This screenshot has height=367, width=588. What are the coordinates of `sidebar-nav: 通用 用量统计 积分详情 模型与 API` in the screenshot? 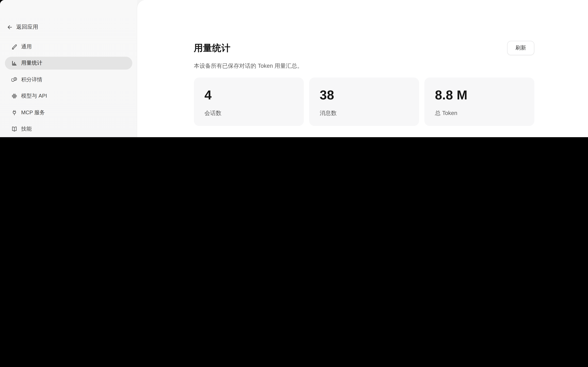 It's located at (68, 89).